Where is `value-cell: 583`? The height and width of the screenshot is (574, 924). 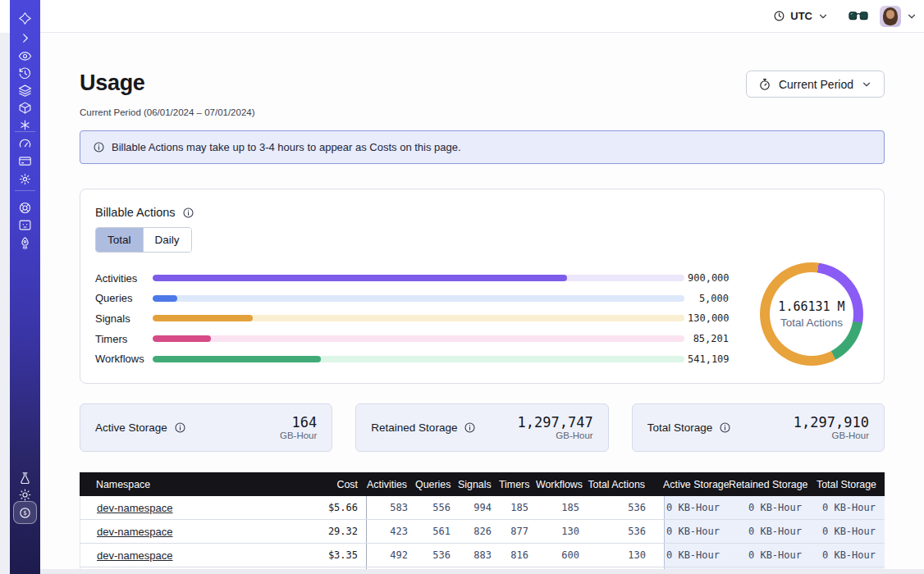
value-cell: 583 is located at coordinates (391, 508).